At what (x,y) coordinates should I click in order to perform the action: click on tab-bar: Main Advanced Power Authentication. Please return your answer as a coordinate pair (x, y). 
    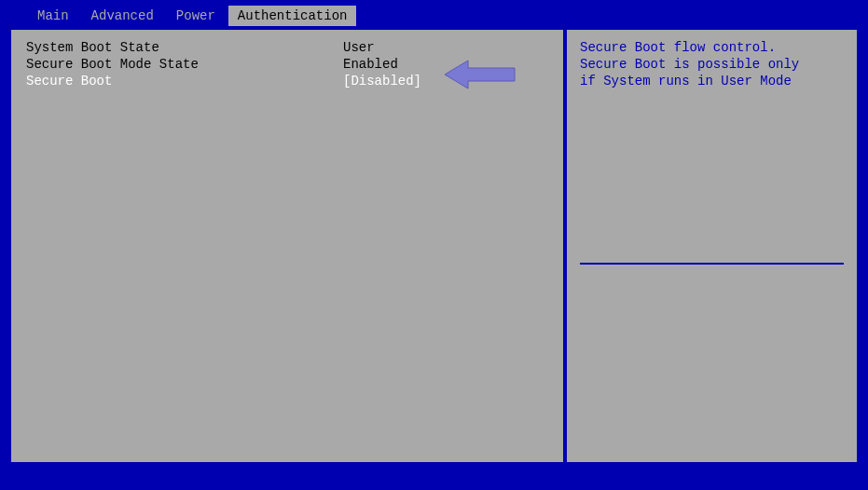
    Looking at the image, I should click on (434, 13).